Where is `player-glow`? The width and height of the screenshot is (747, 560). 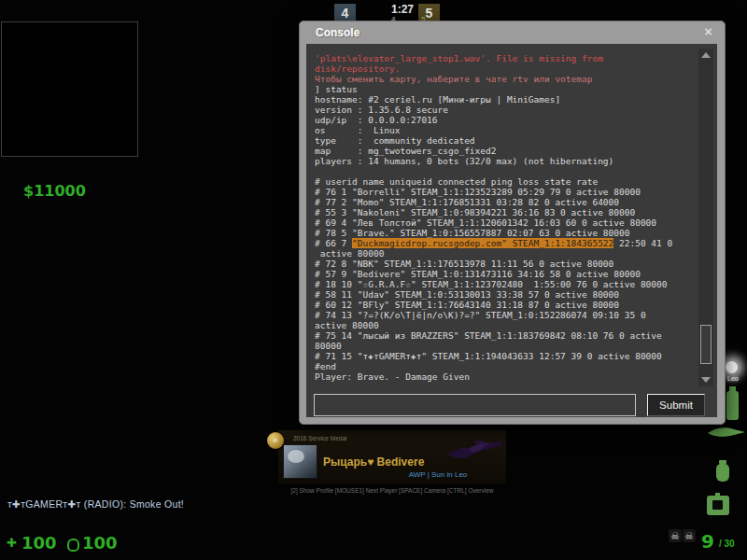 player-glow is located at coordinates (732, 368).